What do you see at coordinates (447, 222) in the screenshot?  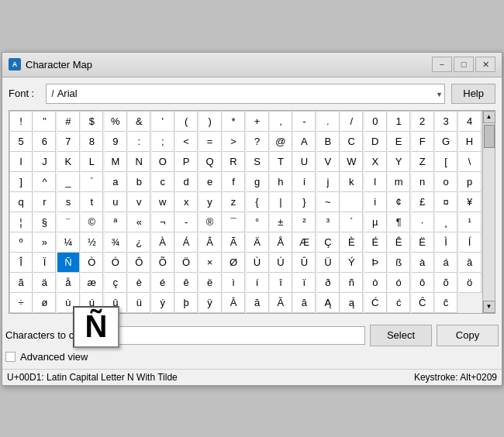 I see `char-cell: ¸` at bounding box center [447, 222].